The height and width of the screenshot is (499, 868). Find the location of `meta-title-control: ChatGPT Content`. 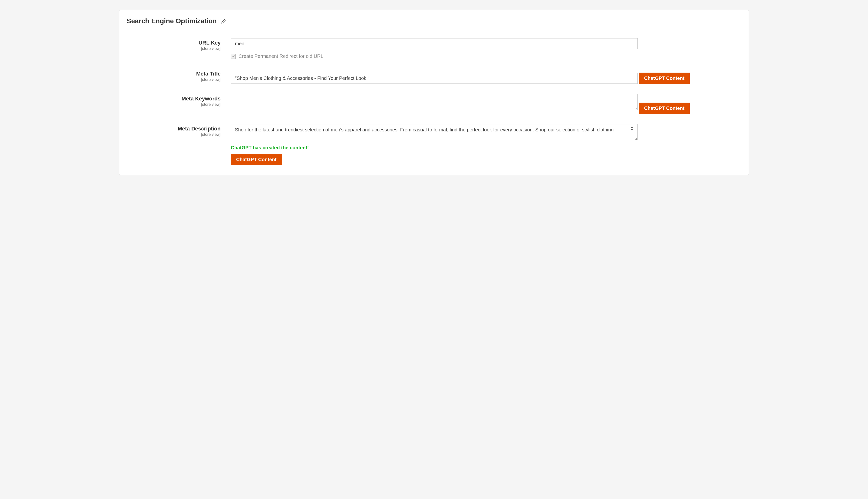

meta-title-control: ChatGPT Content is located at coordinates (485, 77).